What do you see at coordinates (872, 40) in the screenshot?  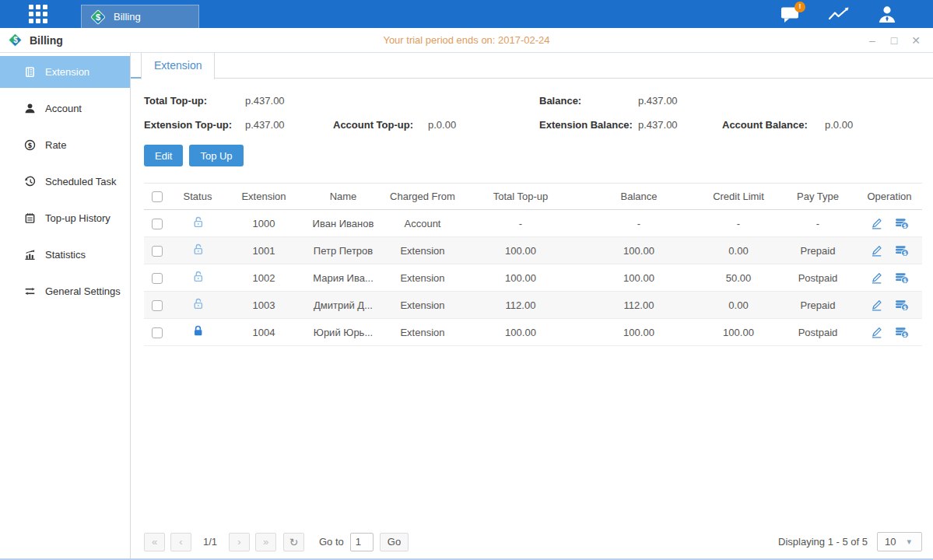 I see `minimize-icon: –` at bounding box center [872, 40].